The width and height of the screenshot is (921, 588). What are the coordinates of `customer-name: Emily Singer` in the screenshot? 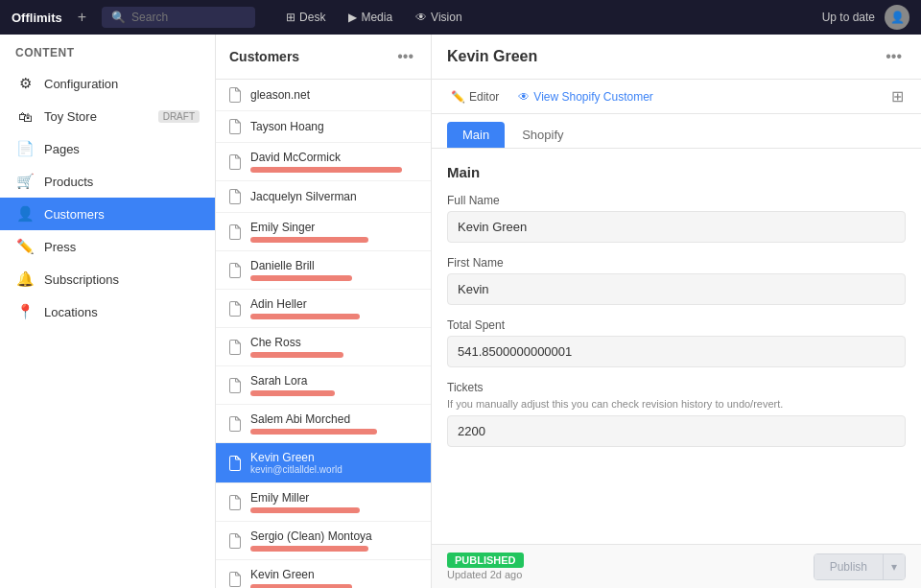 It's located at (335, 227).